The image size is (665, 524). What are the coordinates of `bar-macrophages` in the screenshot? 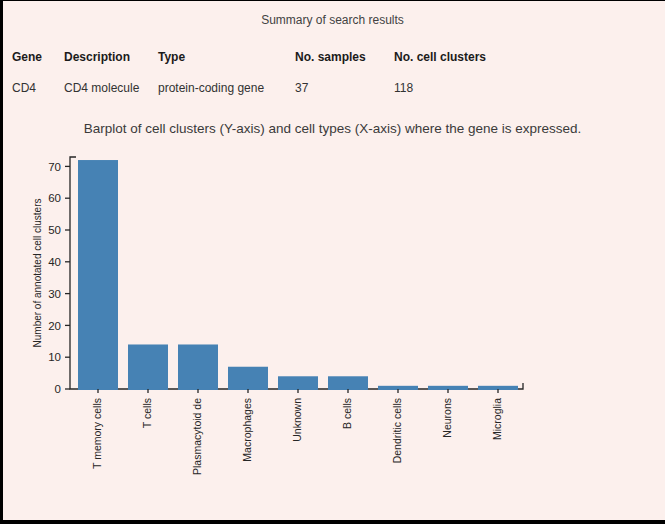 It's located at (248, 378).